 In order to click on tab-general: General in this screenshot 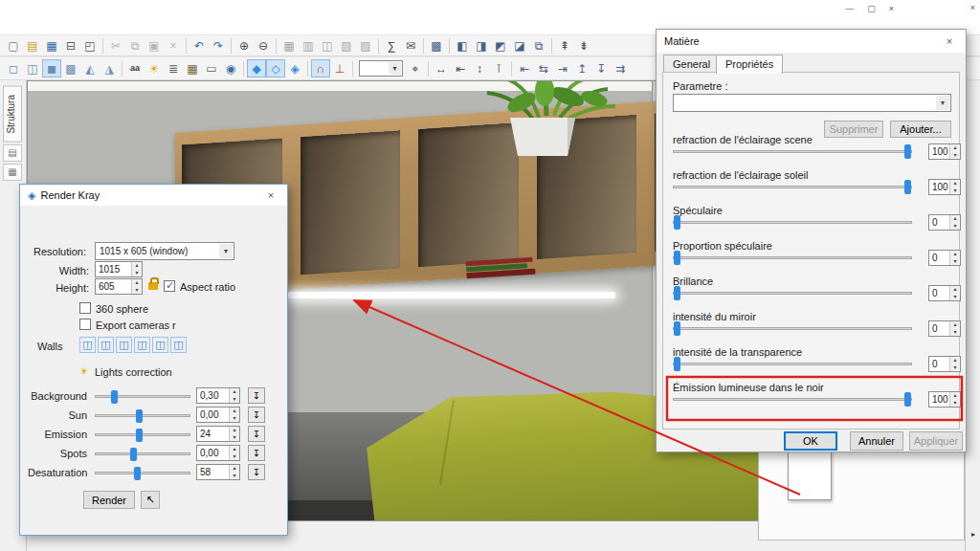, I will do `click(691, 63)`.